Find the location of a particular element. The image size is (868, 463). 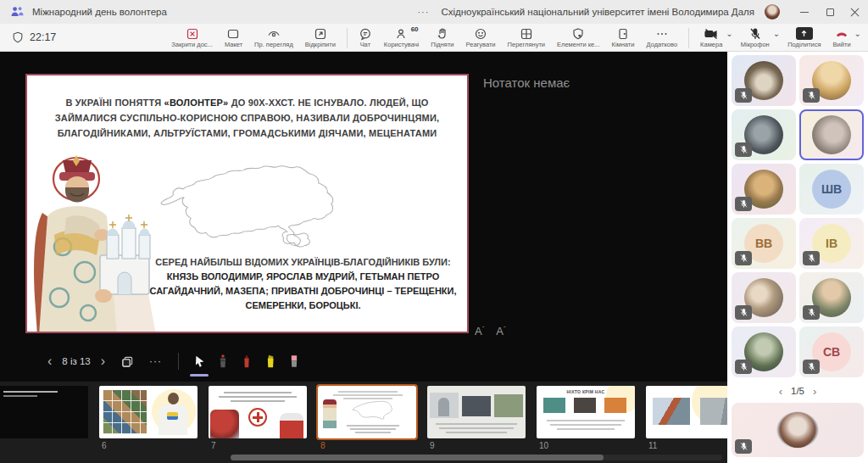

font-increase-button: Aˆ is located at coordinates (480, 331).